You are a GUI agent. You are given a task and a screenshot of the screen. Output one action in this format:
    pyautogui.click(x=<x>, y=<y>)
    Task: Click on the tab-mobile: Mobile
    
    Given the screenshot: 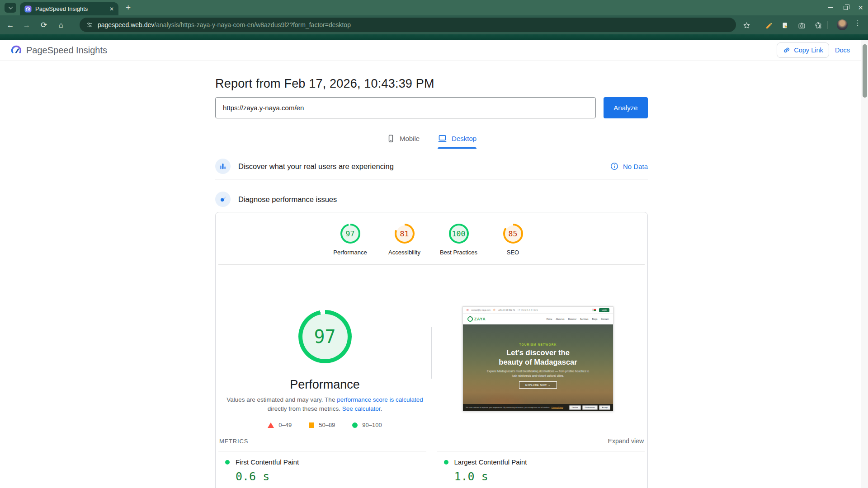 What is the action you would take?
    pyautogui.click(x=403, y=141)
    